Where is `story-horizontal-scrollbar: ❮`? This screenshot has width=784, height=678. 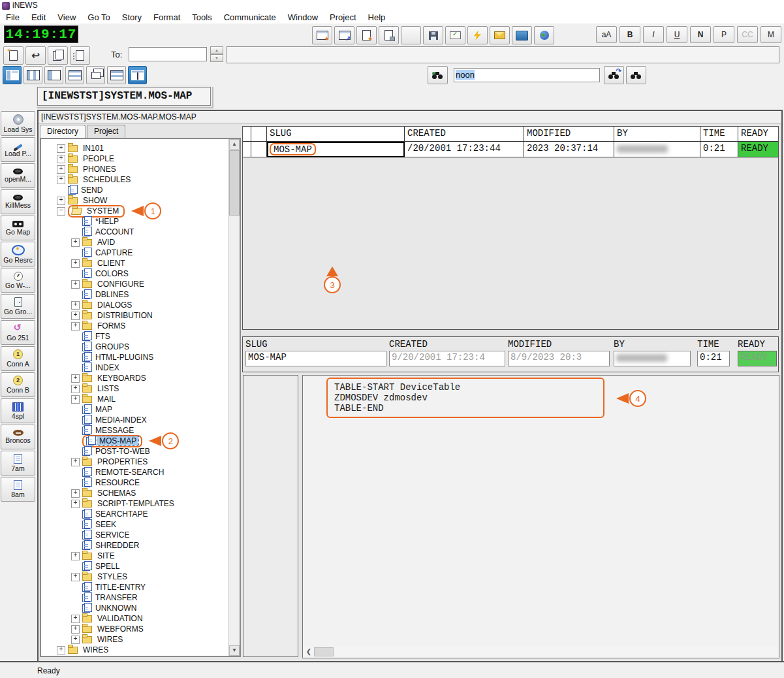
story-horizontal-scrollbar: ❮ is located at coordinates (541, 652).